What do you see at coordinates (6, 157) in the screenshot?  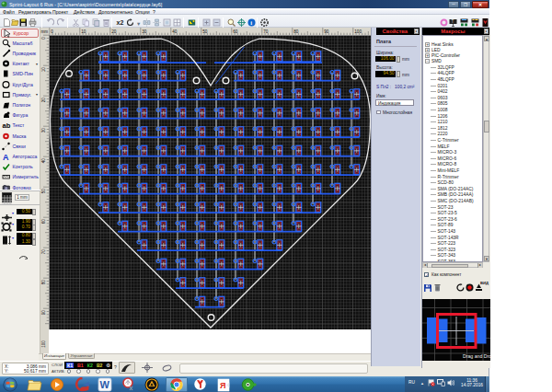 I see `svg-text: A` at bounding box center [6, 157].